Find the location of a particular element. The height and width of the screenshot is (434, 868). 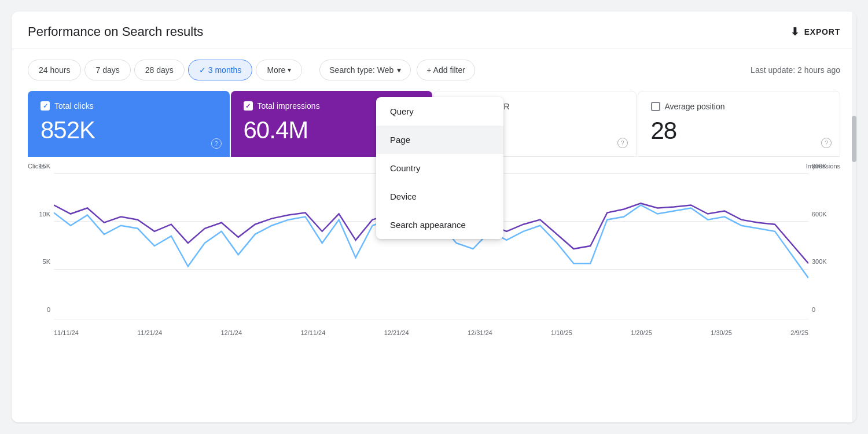

dropdown-item-search-appearance: Search appearance is located at coordinates (440, 225).